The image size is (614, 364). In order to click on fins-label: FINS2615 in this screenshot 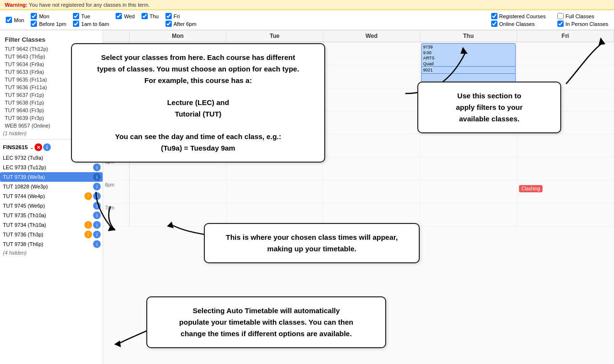, I will do `click(15, 147)`.